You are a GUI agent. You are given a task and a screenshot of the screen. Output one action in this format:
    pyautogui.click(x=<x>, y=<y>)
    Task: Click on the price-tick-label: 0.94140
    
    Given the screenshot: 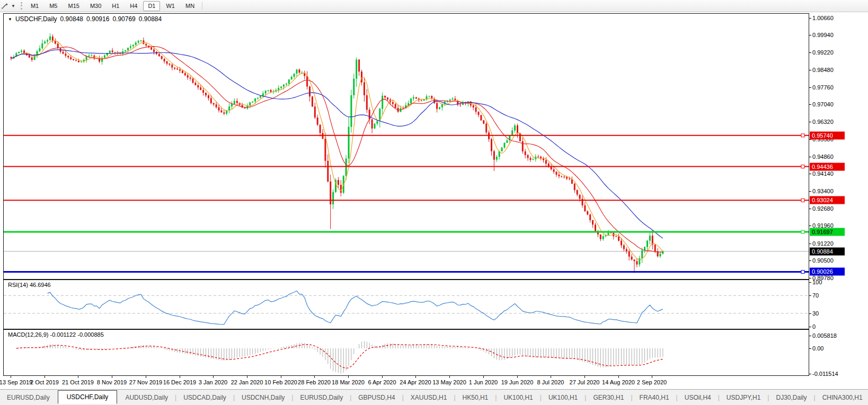 What is the action you would take?
    pyautogui.click(x=823, y=174)
    